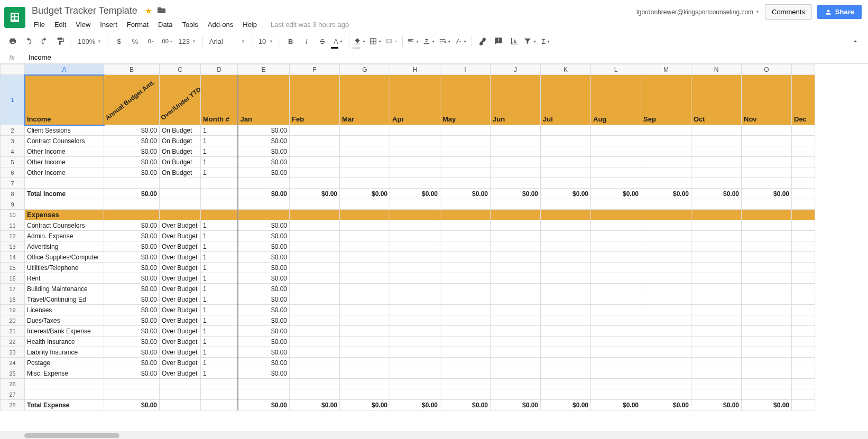 This screenshot has width=868, height=439. What do you see at coordinates (315, 194) in the screenshot?
I see `cell-F8: $0.00` at bounding box center [315, 194].